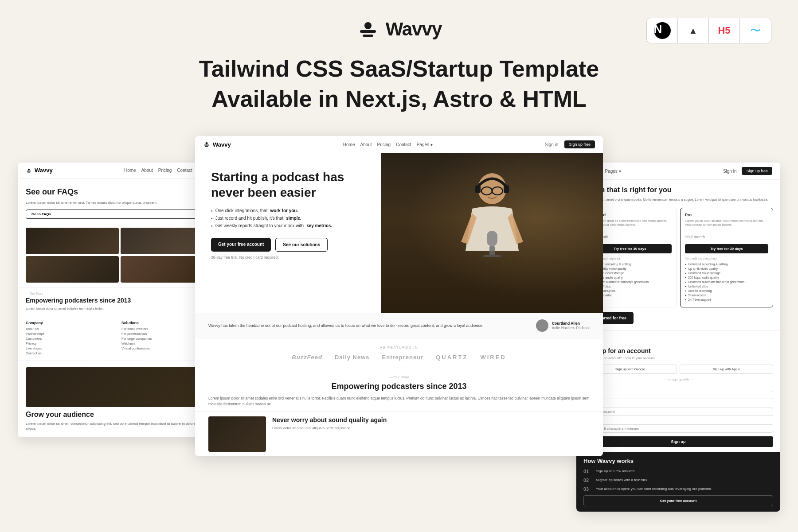  Describe the element at coordinates (217, 144) in the screenshot. I see `main-nav-logo: Wavvy` at that location.